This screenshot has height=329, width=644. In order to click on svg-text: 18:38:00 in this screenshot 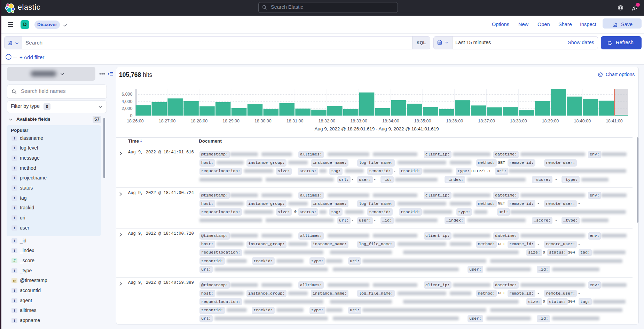, I will do `click(519, 121)`.